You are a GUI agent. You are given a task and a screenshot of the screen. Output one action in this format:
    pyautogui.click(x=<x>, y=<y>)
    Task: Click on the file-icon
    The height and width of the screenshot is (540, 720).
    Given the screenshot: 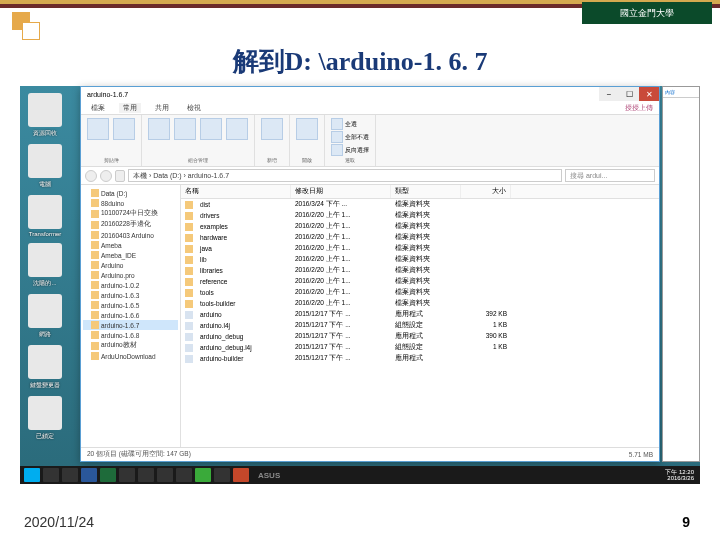 What is the action you would take?
    pyautogui.click(x=189, y=337)
    